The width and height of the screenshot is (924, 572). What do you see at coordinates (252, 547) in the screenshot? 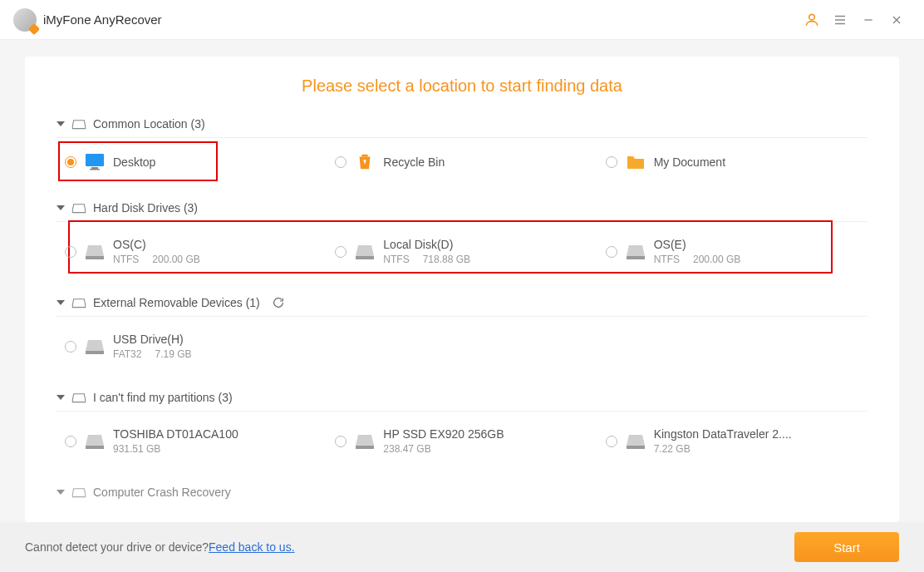
I see `feedback-link: Feed back to us.` at bounding box center [252, 547].